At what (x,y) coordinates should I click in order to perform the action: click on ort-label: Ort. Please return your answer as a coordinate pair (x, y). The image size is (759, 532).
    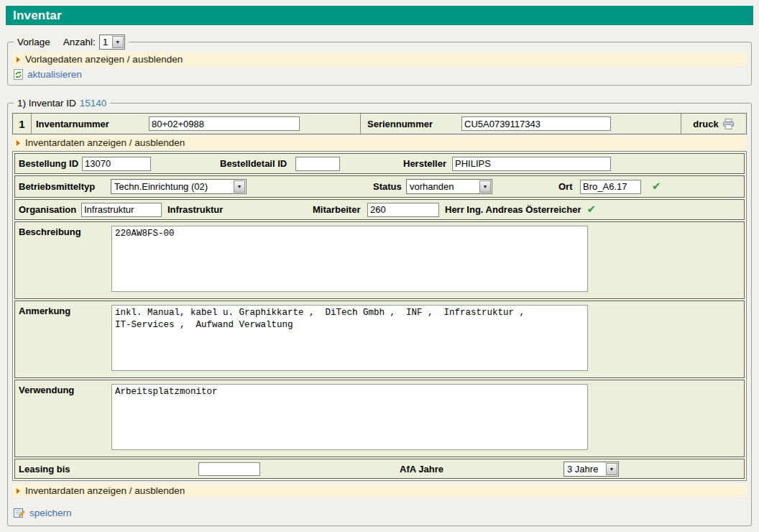
    Looking at the image, I should click on (569, 187).